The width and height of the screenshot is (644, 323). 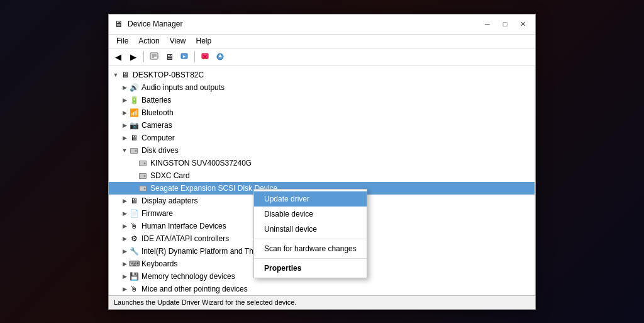 I want to click on computer-button: 🖥, so click(x=169, y=57).